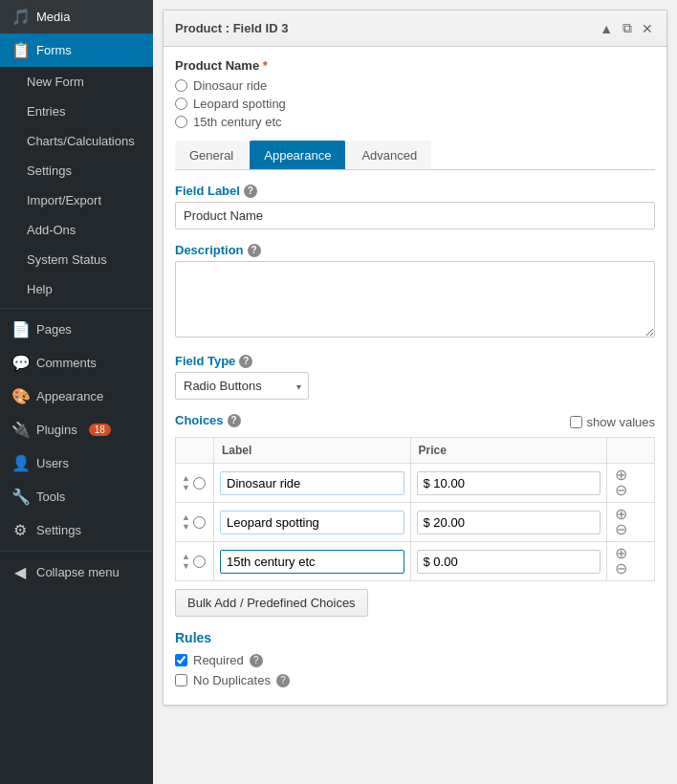  Describe the element at coordinates (76, 260) in the screenshot. I see `sidebar-item-system-status: System Status` at that location.